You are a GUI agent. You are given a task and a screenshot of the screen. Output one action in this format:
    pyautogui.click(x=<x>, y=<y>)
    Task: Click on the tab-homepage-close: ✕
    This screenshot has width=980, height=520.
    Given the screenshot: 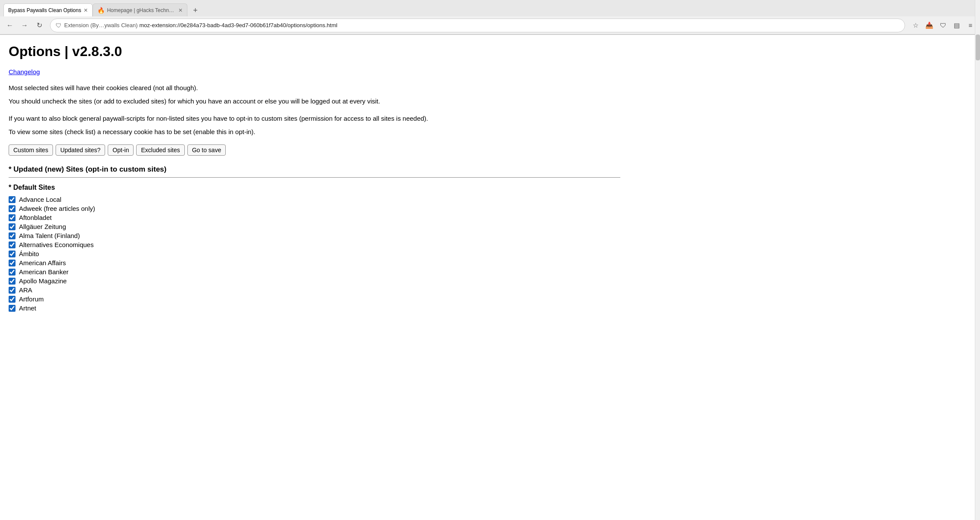 What is the action you would take?
    pyautogui.click(x=180, y=10)
    